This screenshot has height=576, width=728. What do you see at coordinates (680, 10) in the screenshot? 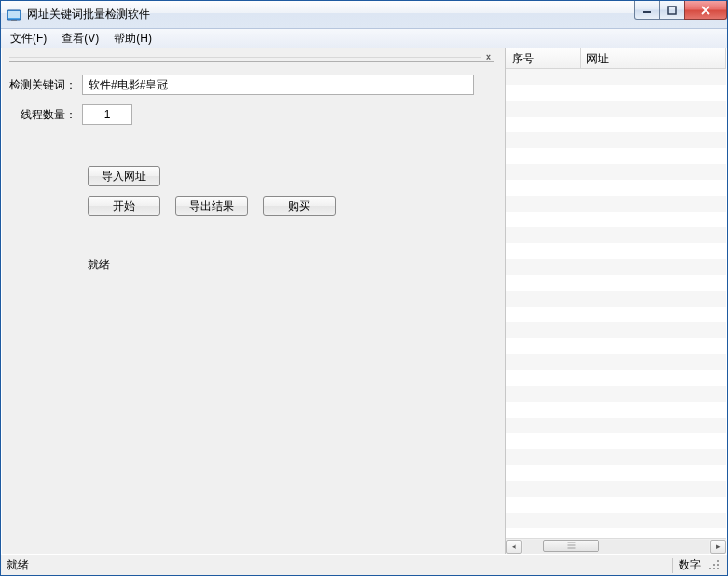
I see `window-controls` at bounding box center [680, 10].